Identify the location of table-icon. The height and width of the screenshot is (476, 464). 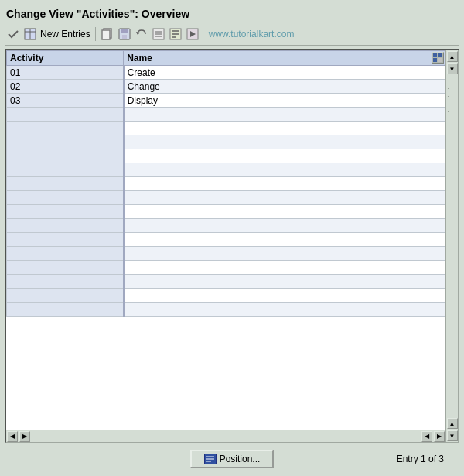
(30, 34).